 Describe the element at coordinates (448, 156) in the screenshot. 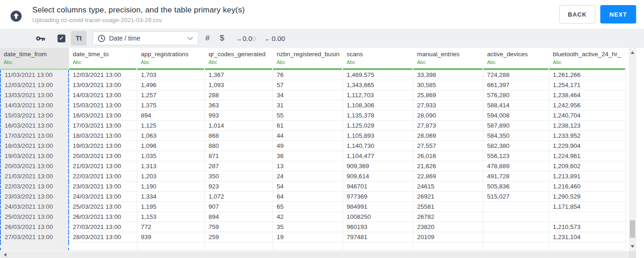

I see `table-cell: 26,016` at that location.